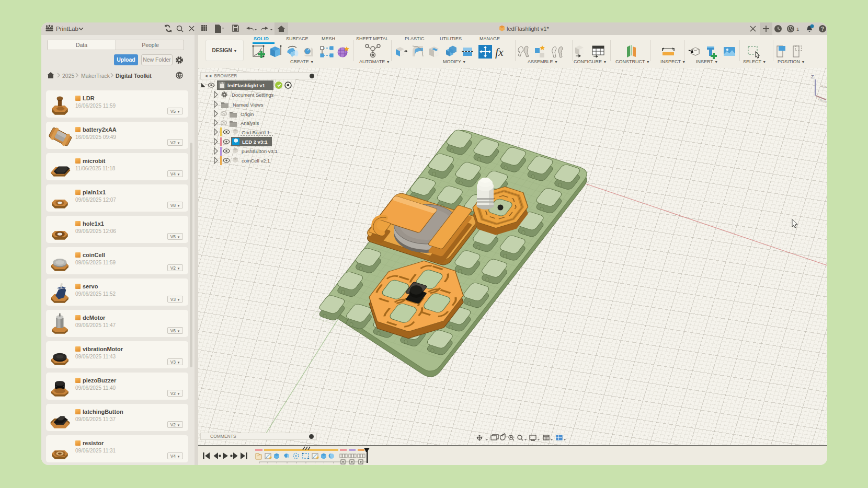 This screenshot has width=868, height=488. I want to click on svg-text: Analysis, so click(250, 123).